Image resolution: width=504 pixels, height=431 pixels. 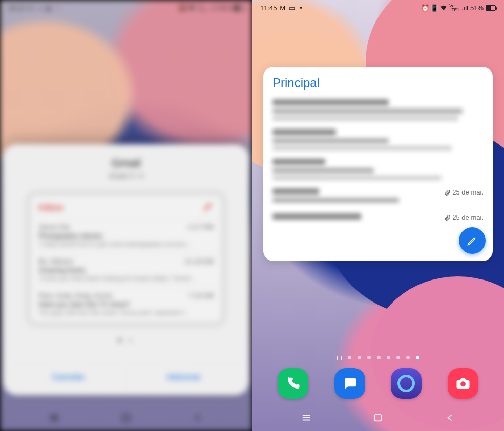 What do you see at coordinates (283, 8) in the screenshot?
I see `gmail-statusbar-icon: M` at bounding box center [283, 8].